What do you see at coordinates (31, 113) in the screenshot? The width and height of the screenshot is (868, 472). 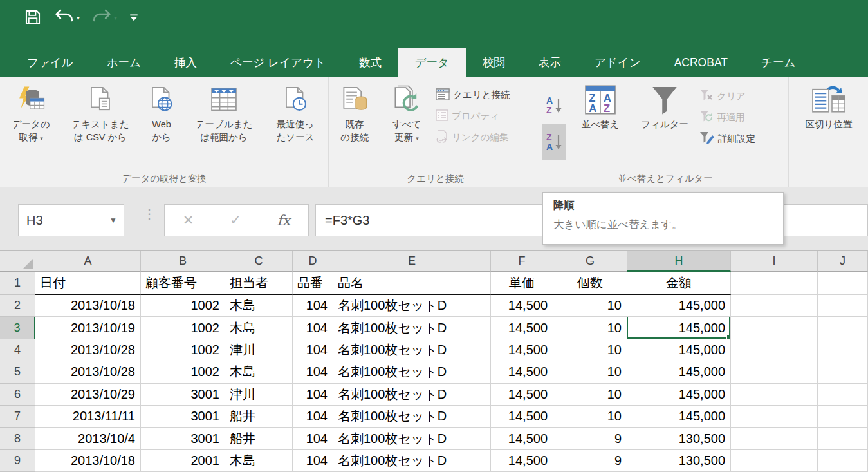 I see `get-data-button: データの 取得 ▾` at bounding box center [31, 113].